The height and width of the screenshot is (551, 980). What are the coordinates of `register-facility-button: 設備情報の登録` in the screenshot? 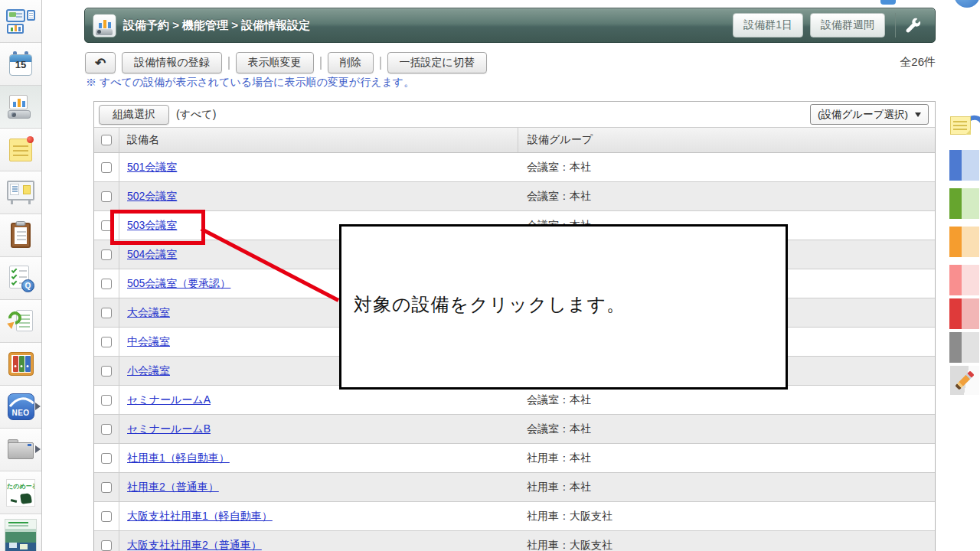 It's located at (172, 63).